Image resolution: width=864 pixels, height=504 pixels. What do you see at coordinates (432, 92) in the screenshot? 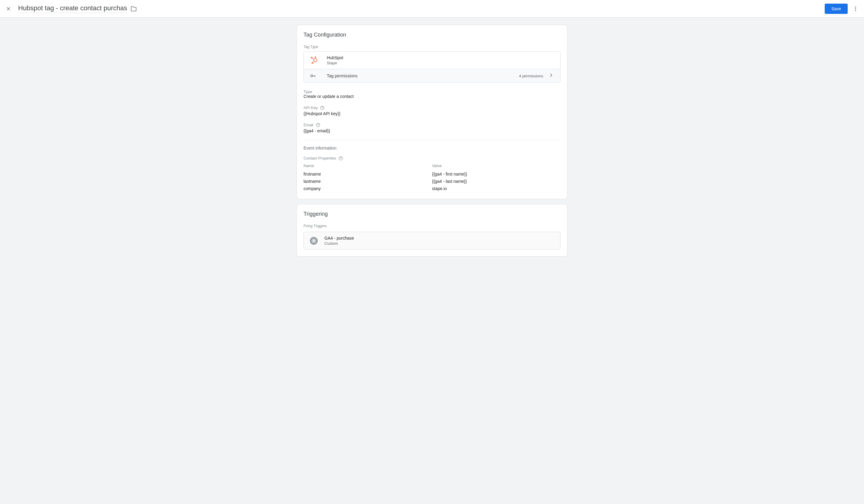
I see `type-label: Type` at bounding box center [432, 92].